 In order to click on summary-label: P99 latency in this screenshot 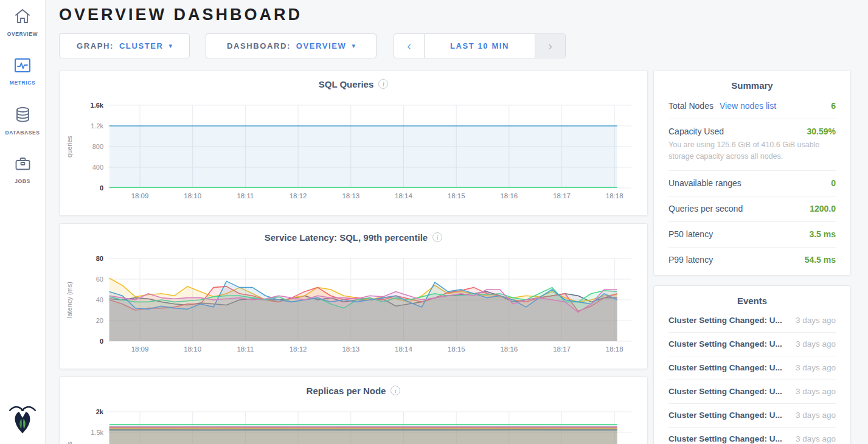, I will do `click(691, 260)`.